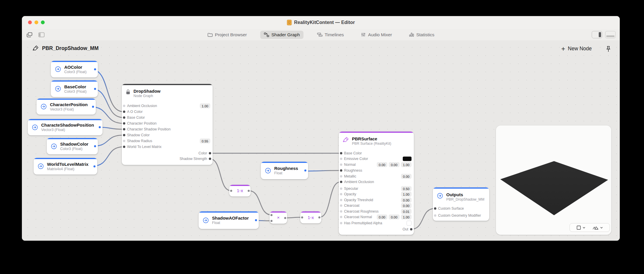  I want to click on tab-audio-mixer: Audio Mixer, so click(376, 35).